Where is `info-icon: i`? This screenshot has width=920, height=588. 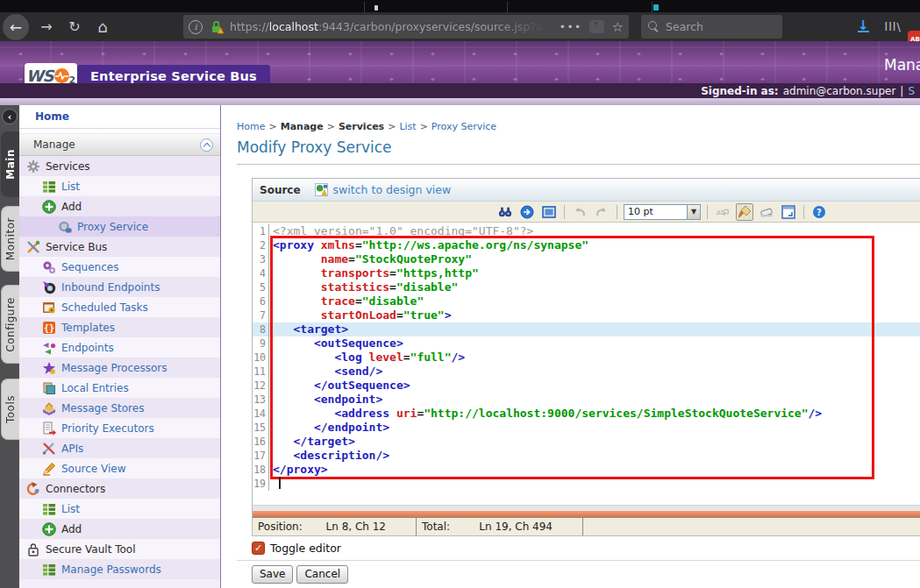
info-icon: i is located at coordinates (196, 27).